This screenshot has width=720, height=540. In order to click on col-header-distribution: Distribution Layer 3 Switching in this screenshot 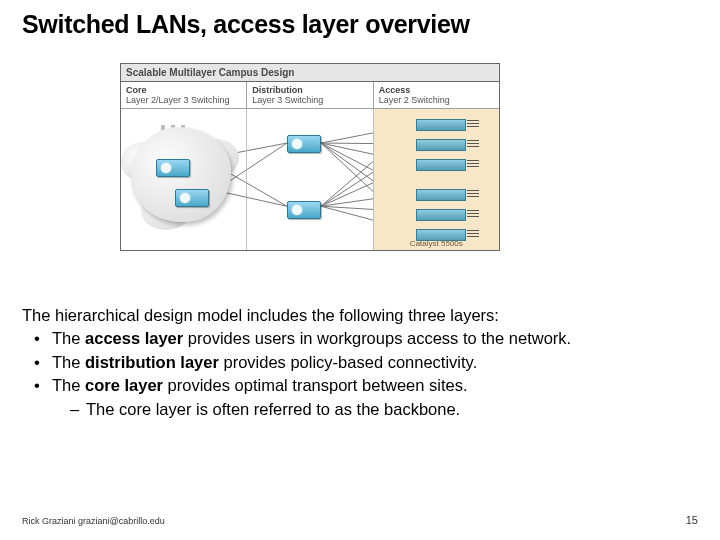, I will do `click(309, 95)`.